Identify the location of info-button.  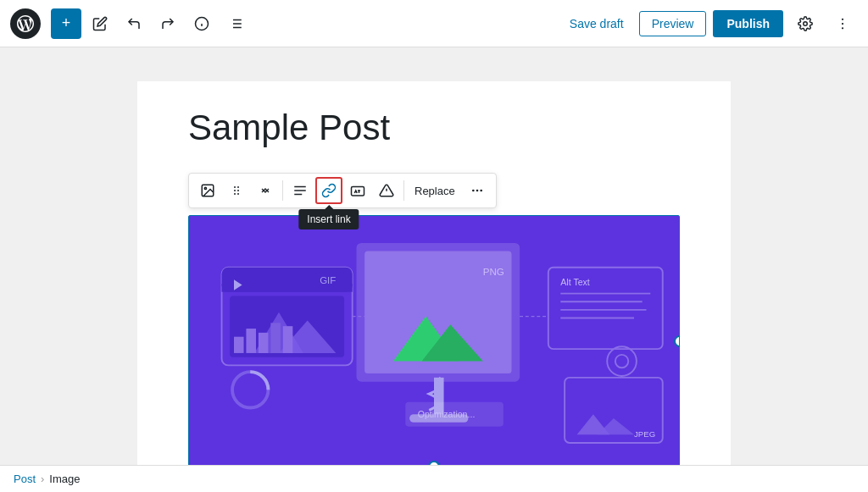
(202, 24).